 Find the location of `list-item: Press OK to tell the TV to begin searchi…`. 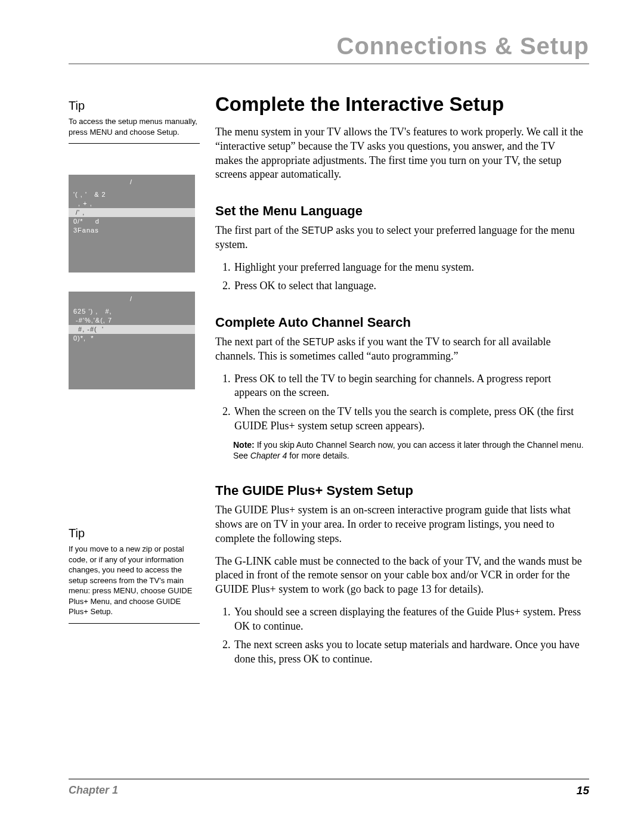

list-item: Press OK to tell the TV to begin searchi… is located at coordinates (409, 386).